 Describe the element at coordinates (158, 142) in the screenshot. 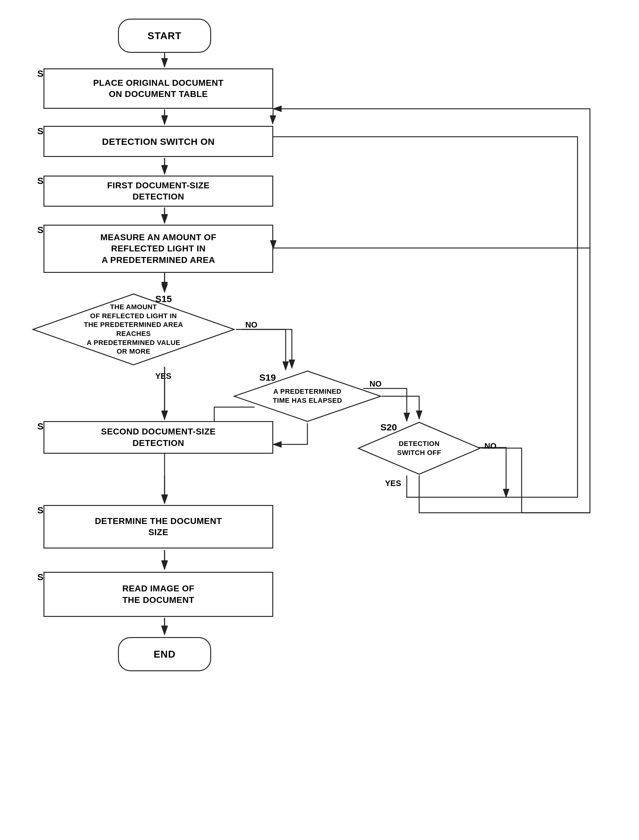

I see `process-s12: DETECTION SWITCH ON` at that location.